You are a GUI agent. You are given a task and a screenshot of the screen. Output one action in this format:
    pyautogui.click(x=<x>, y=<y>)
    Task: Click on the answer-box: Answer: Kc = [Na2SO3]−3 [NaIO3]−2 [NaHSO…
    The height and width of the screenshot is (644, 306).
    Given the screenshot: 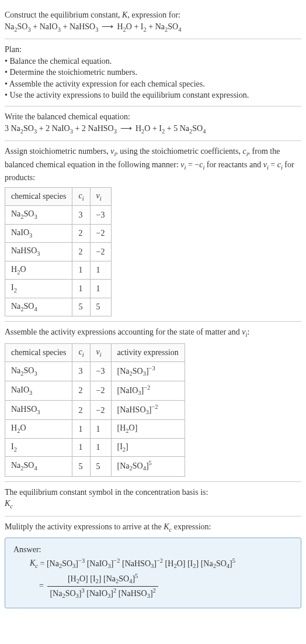 What is the action you would take?
    pyautogui.click(x=153, y=573)
    